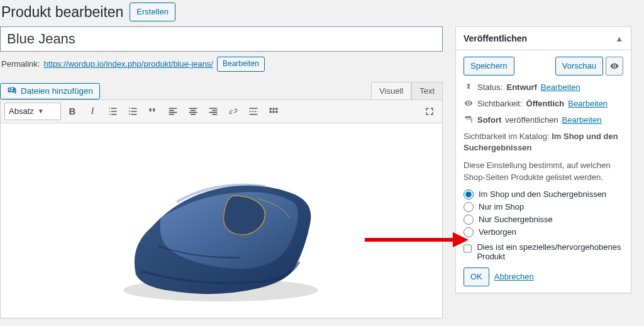 The height and width of the screenshot is (326, 644). Describe the element at coordinates (62, 13) in the screenshot. I see `page-title: Produkt bearbeiten` at that location.